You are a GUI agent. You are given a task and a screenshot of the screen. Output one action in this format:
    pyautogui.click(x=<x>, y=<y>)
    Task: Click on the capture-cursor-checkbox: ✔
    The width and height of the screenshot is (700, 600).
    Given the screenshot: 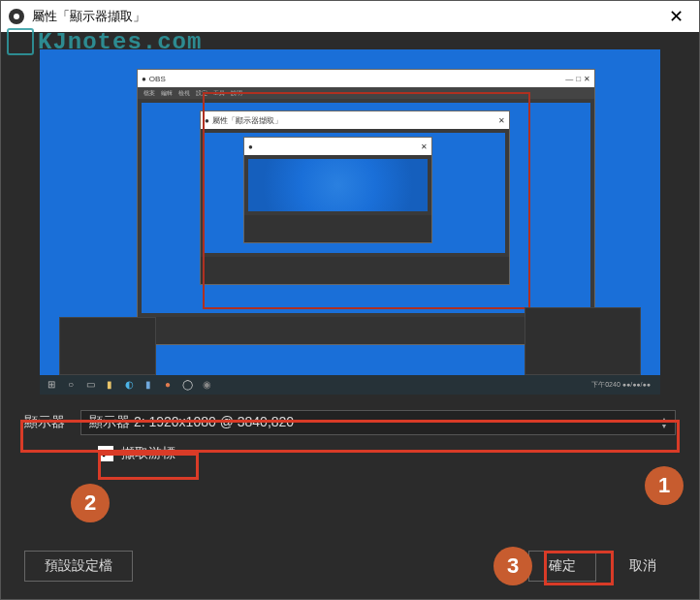 What is the action you would take?
    pyautogui.click(x=106, y=454)
    